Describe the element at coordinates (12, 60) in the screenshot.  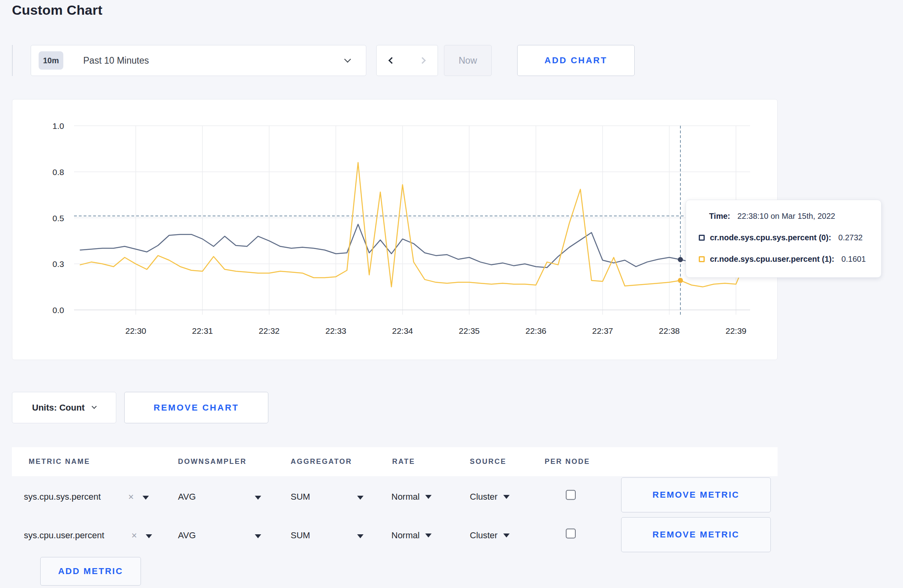
I see `toolbar-divider` at that location.